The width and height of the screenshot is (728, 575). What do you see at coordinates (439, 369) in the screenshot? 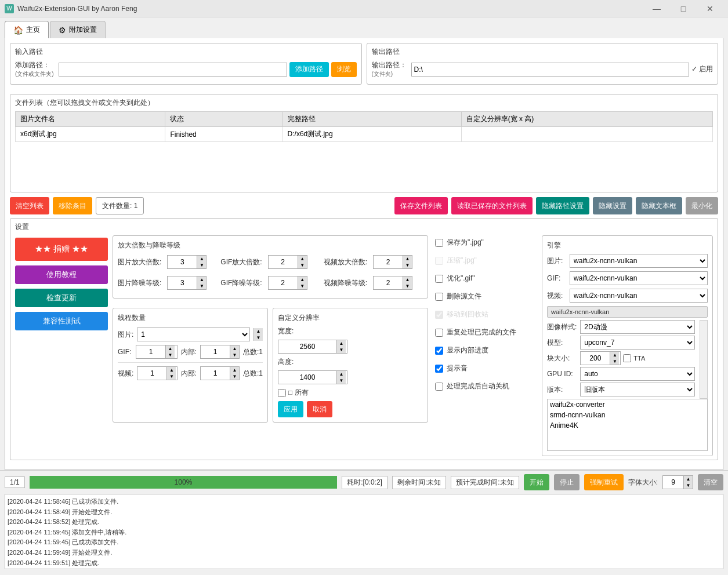
I see `play-sound-checkbox` at bounding box center [439, 369].